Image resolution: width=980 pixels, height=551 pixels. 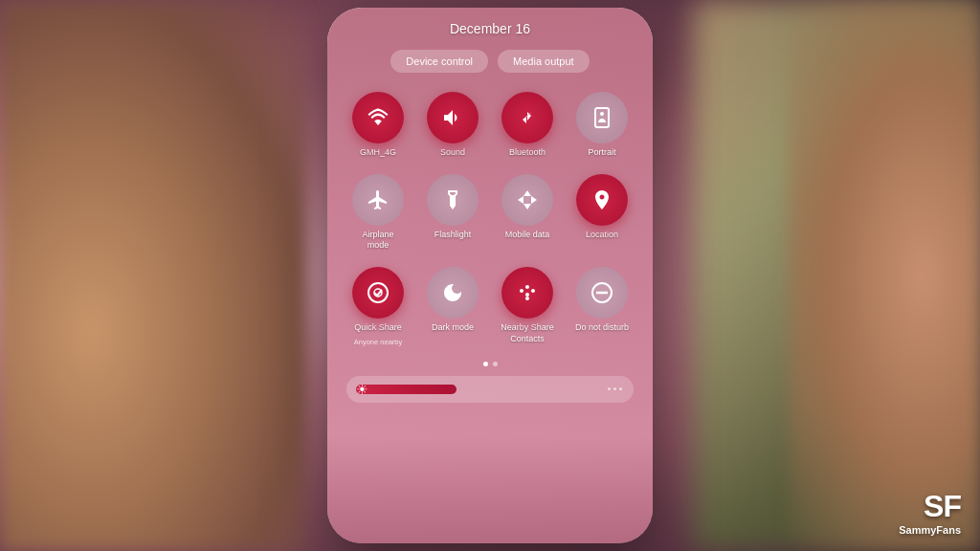 I want to click on toggle-button-darkmode, so click(x=453, y=293).